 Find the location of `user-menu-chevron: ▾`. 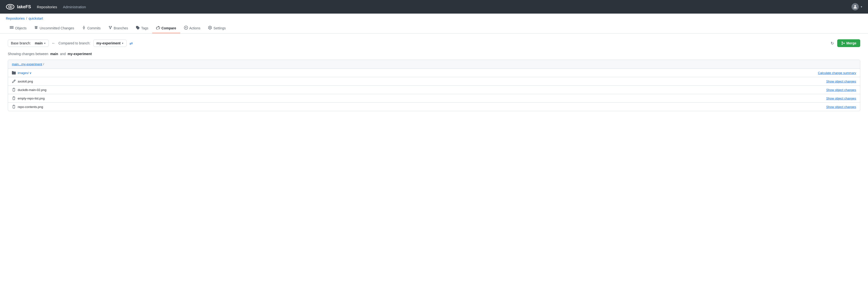

user-menu-chevron: ▾ is located at coordinates (861, 7).